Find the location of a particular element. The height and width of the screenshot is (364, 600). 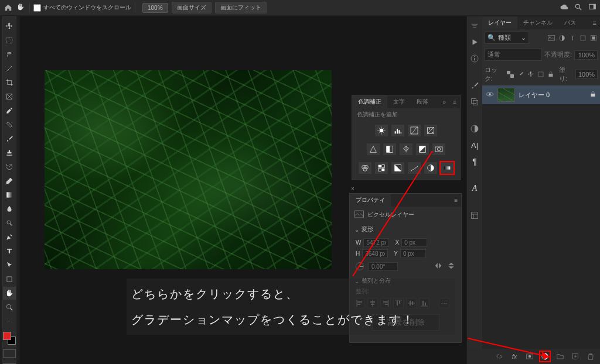

move-tool-icon is located at coordinates (9, 26).